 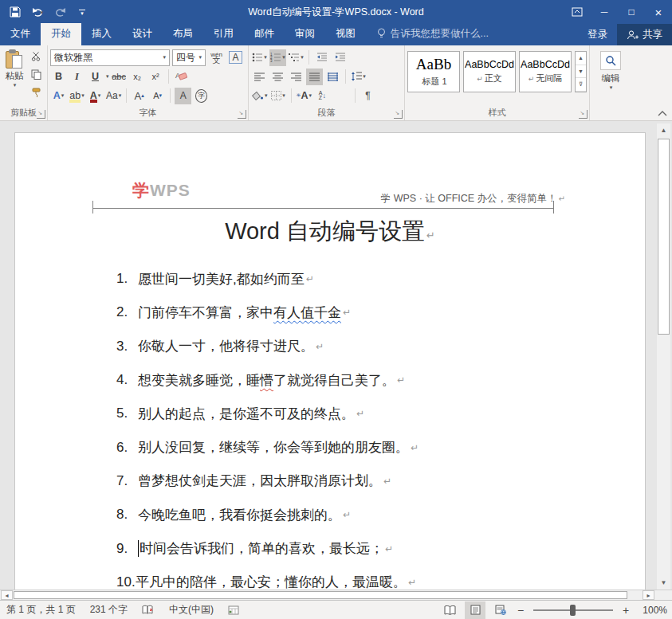 What do you see at coordinates (77, 96) in the screenshot?
I see `highlight-button: ab▾` at bounding box center [77, 96].